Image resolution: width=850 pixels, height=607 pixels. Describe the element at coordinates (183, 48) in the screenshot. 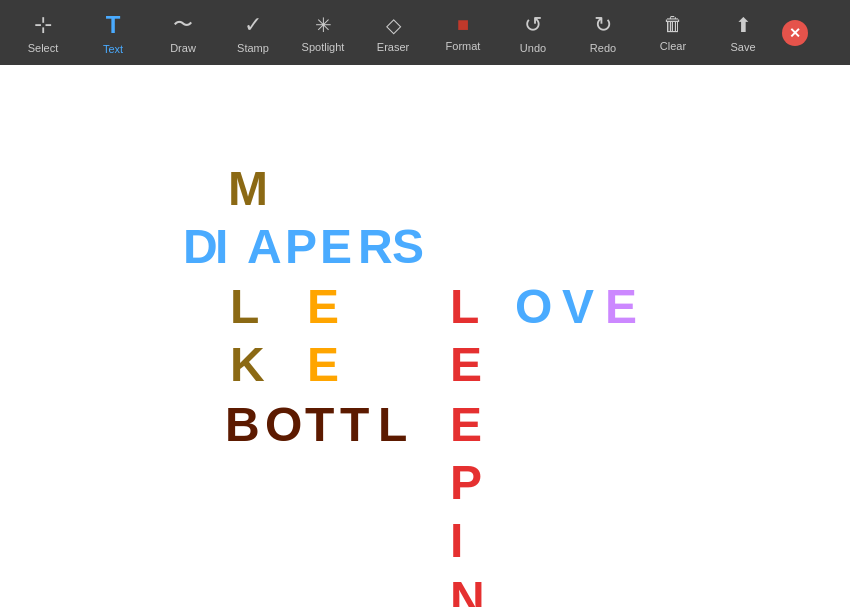

I see `draw-label: Draw` at that location.